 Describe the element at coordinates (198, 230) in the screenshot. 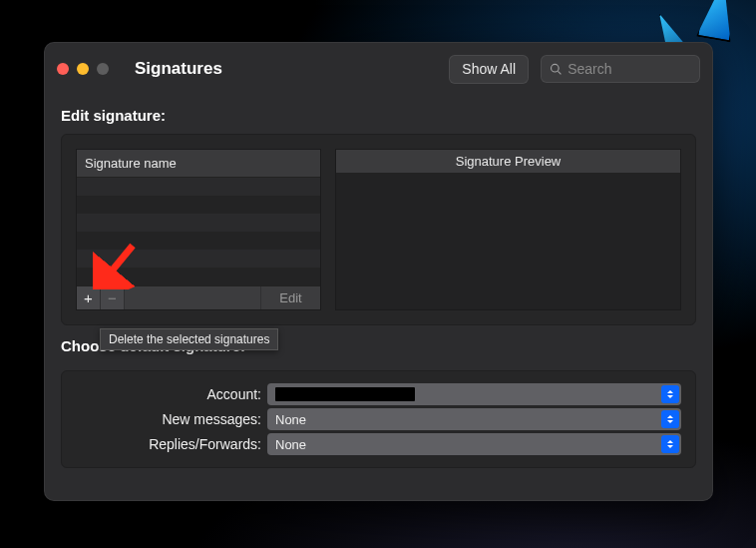

I see `signature-list: Signature name + − Edit` at that location.